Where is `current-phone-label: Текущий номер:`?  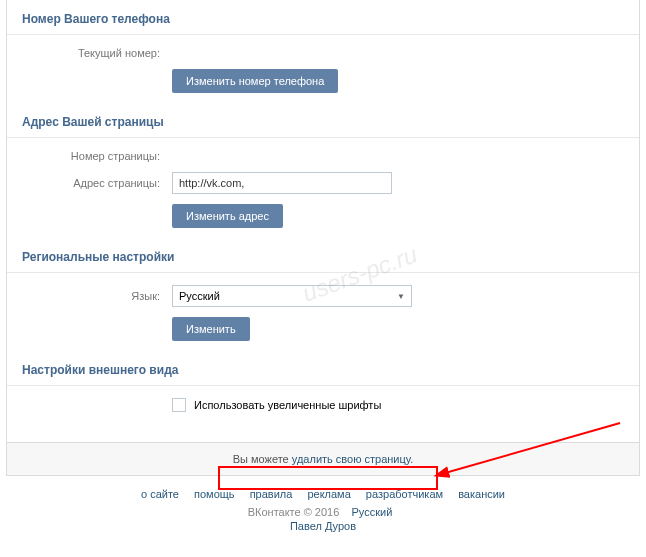 current-phone-label: Текущий номер: is located at coordinates (97, 53).